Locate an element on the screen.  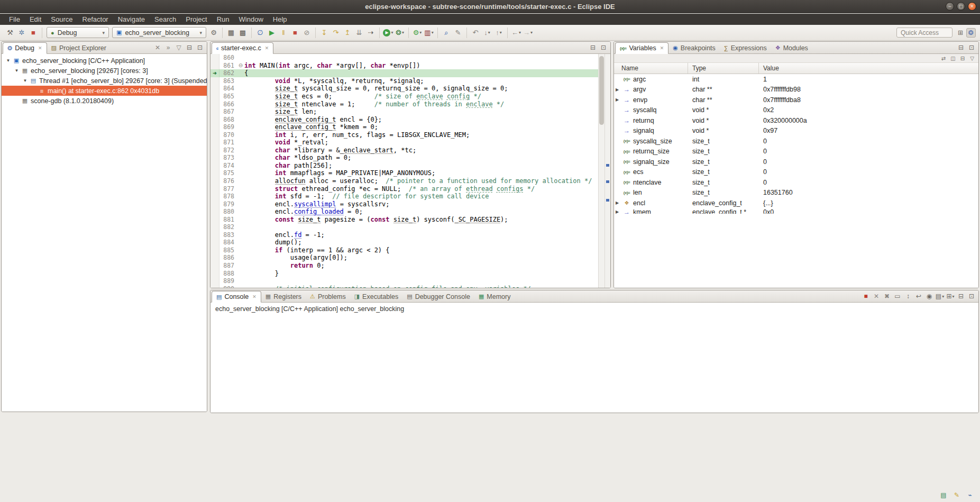
debug-perspective-icon: ❂ is located at coordinates (971, 33).